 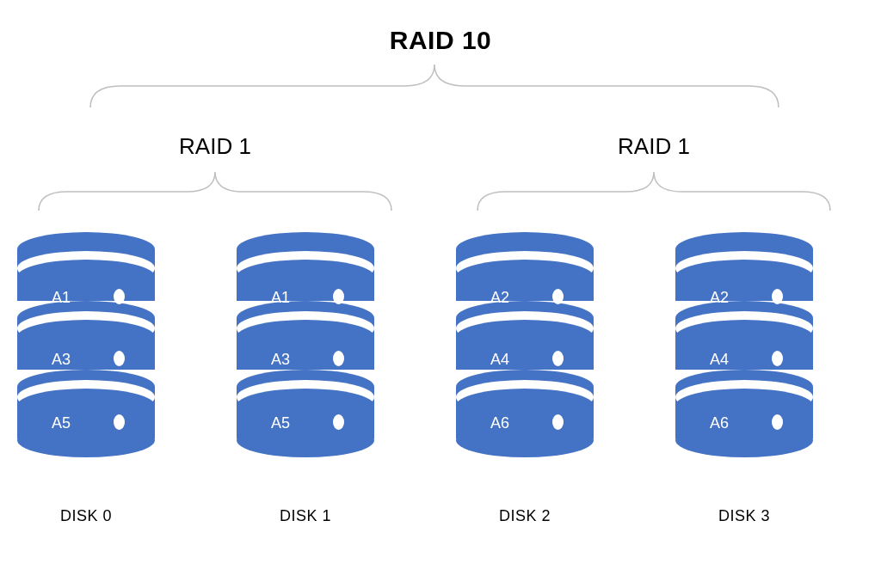 What do you see at coordinates (440, 40) in the screenshot?
I see `diagram-title: RAID 10` at bounding box center [440, 40].